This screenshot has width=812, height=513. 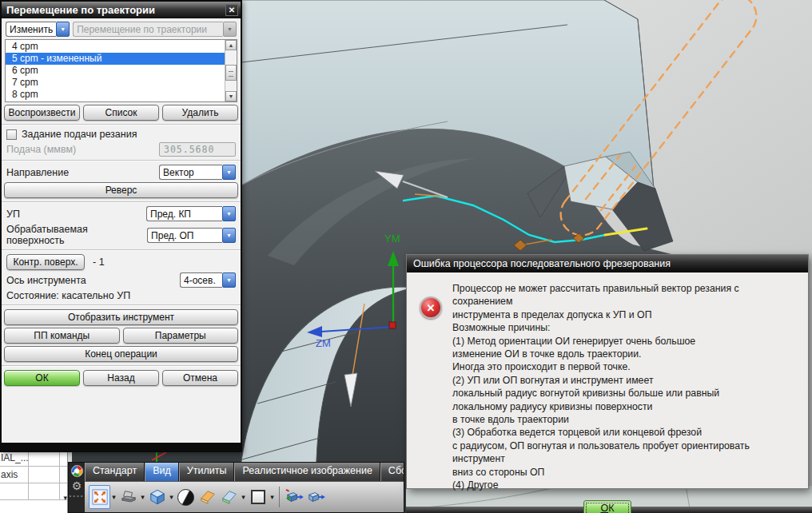 I want to click on error-line: изменение ОИ в точке вдоль траектории., so click(x=627, y=354).